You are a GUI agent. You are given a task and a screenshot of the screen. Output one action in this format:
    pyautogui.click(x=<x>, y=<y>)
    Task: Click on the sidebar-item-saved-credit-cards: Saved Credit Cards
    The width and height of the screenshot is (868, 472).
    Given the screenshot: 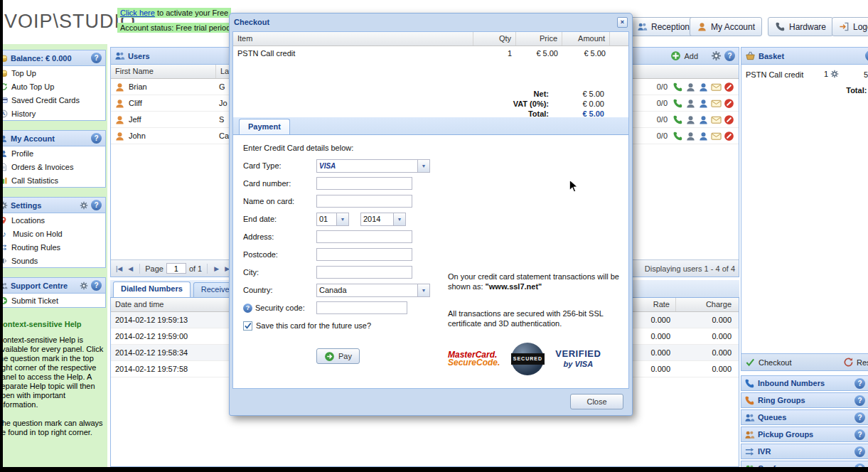 What is the action you would take?
    pyautogui.click(x=54, y=100)
    